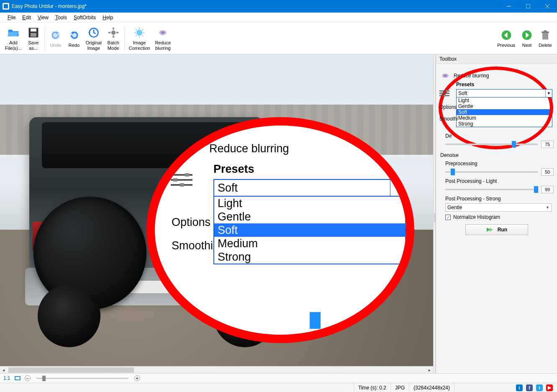 Image resolution: width=557 pixels, height=392 pixels. Describe the element at coordinates (71, 370) in the screenshot. I see `scroll-thumb` at that location.